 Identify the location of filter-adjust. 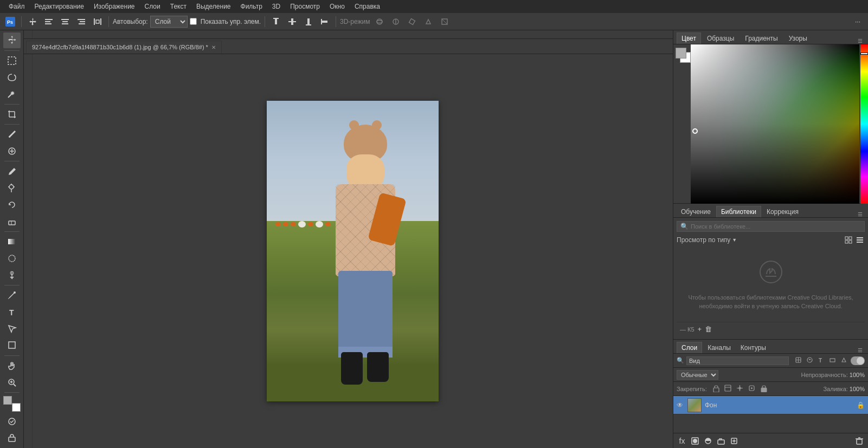
(809, 361).